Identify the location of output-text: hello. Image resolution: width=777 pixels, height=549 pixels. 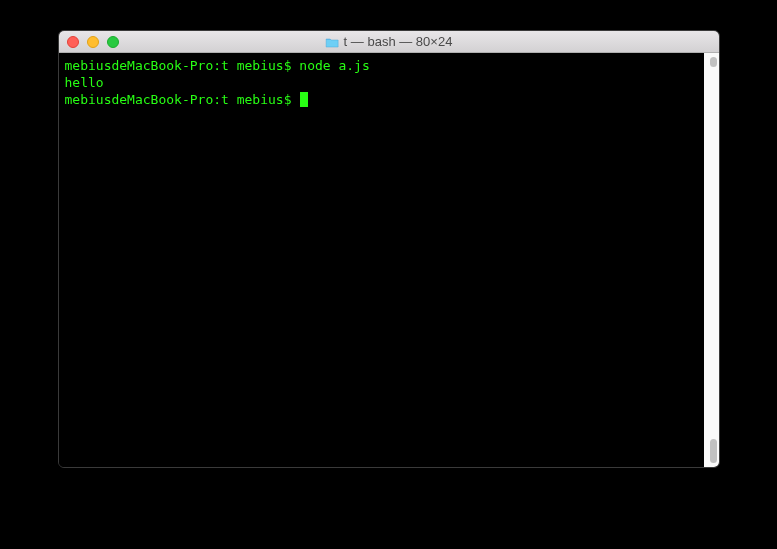
(84, 82).